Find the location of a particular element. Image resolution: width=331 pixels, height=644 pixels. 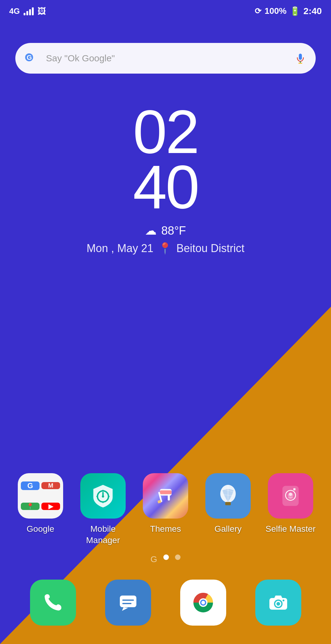

date-row: Mon , May 21 📍 Beitou District is located at coordinates (166, 248).